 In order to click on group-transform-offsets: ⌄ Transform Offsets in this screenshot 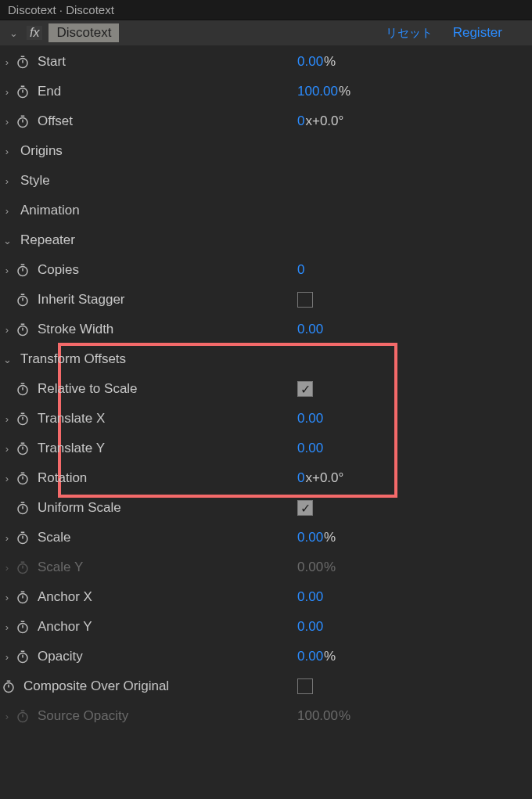, I will do `click(266, 359)`.